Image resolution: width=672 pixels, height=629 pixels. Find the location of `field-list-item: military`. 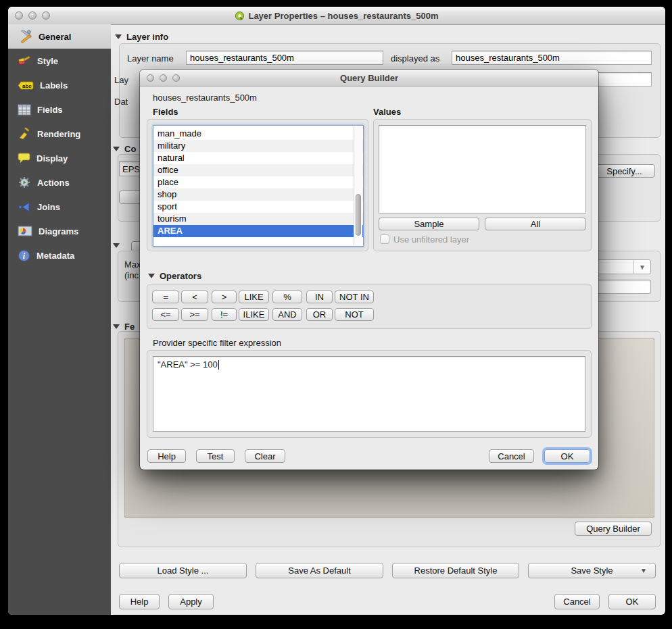

field-list-item: military is located at coordinates (258, 146).